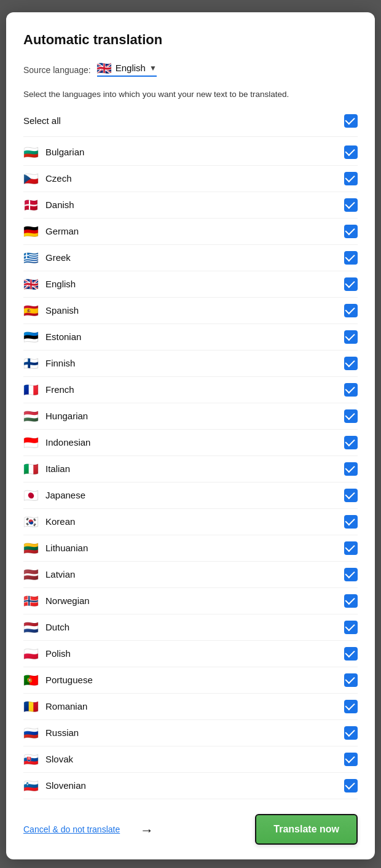  Describe the element at coordinates (190, 602) in the screenshot. I see `language-item: 🇳🇴Norwegian` at that location.